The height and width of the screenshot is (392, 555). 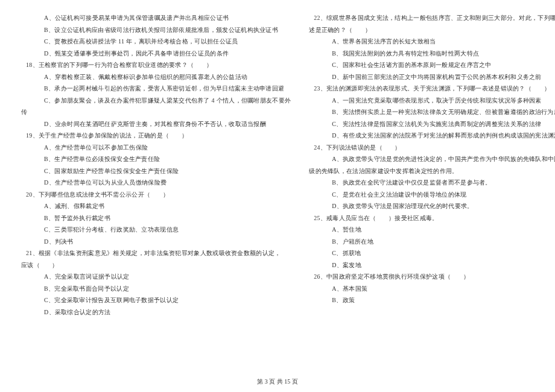 What do you see at coordinates (432, 183) in the screenshot?
I see `option-line: B、执政党在全民守法建设中仅仅是监督者而不是参与者。` at bounding box center [432, 183].